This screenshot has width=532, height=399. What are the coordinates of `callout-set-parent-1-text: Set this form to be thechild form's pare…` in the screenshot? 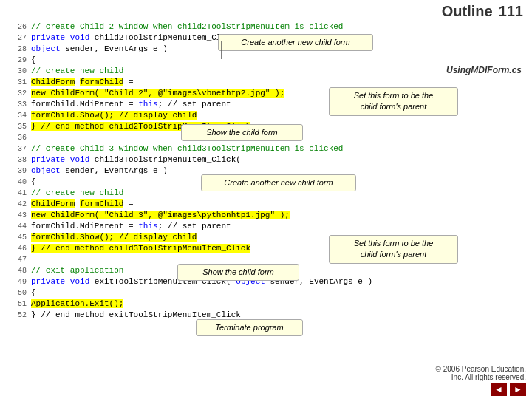 It's located at (394, 100).